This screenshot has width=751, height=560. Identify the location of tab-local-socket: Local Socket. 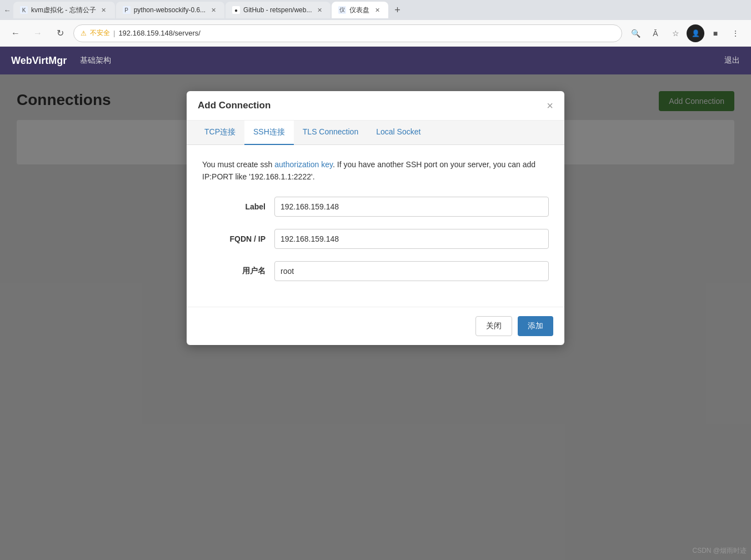
(398, 133).